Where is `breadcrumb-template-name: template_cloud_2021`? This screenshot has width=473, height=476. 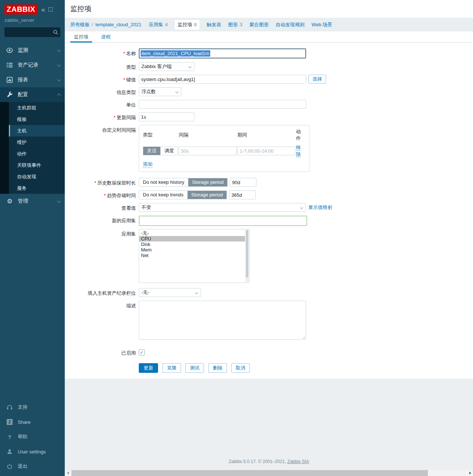 breadcrumb-template-name: template_cloud_2021 is located at coordinates (118, 24).